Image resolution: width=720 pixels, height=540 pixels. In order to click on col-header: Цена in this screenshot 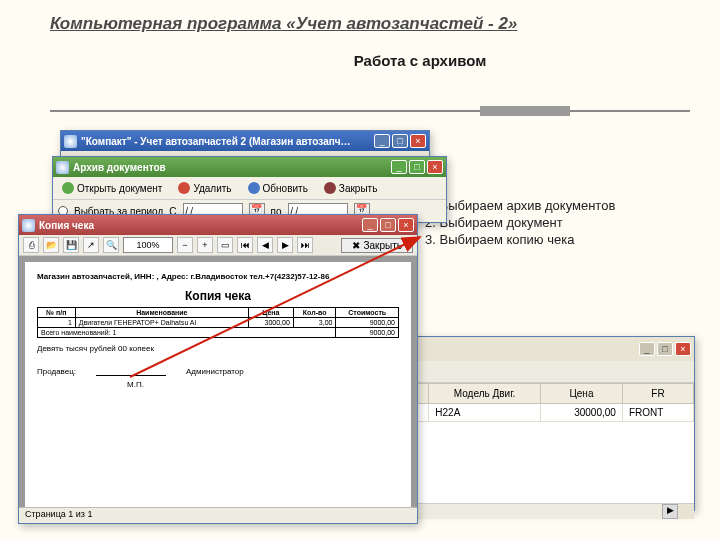, I will do `click(581, 394)`.